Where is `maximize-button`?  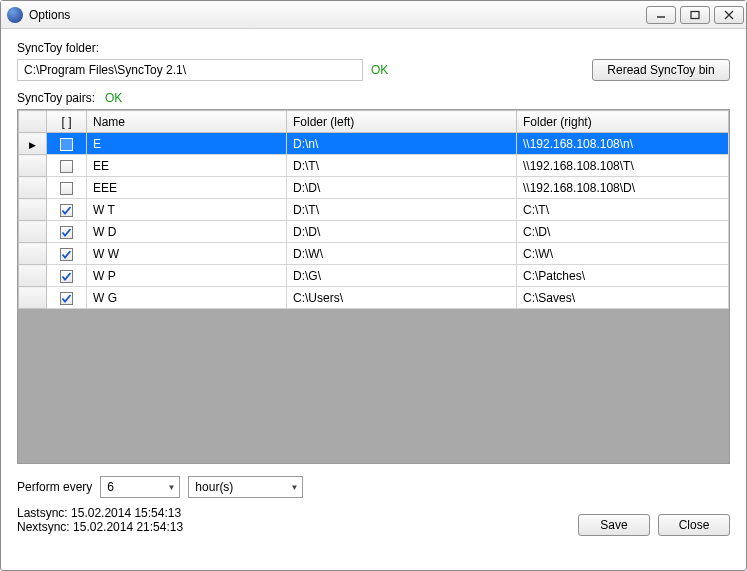
maximize-button is located at coordinates (695, 15).